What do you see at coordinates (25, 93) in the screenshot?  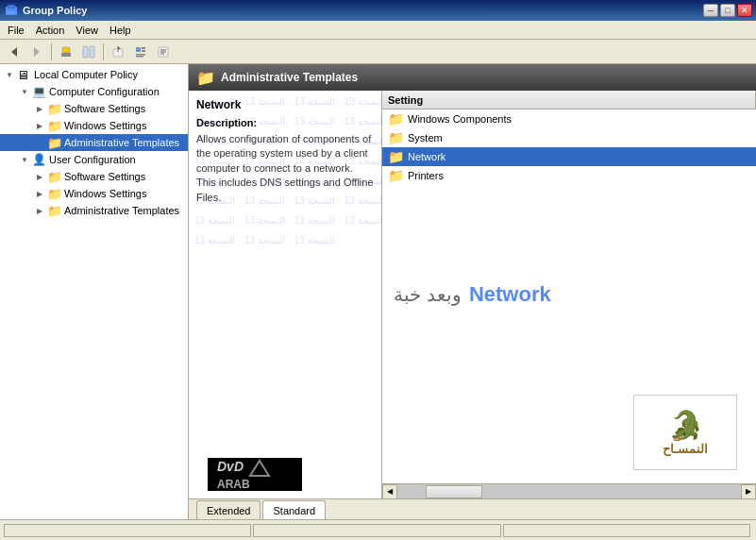 I see `expander-computer-config: ▼` at bounding box center [25, 93].